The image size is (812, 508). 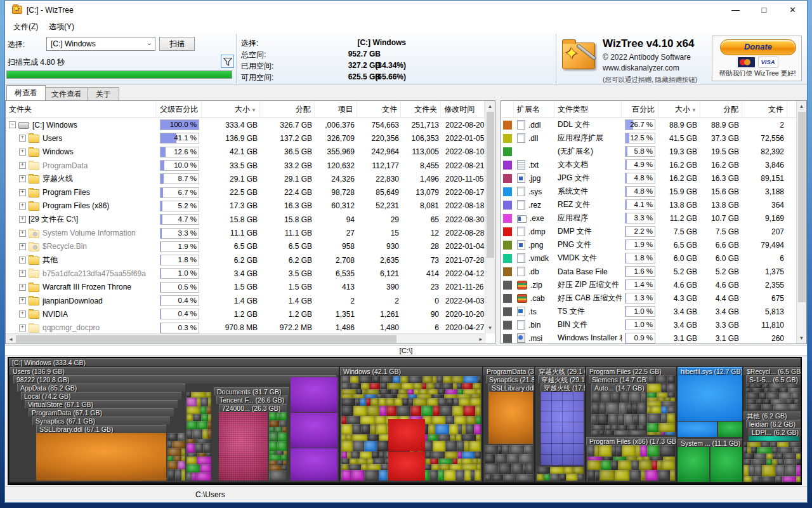 I want to click on treemap-section-label: System ... (11.1 GB), so click(x=710, y=443).